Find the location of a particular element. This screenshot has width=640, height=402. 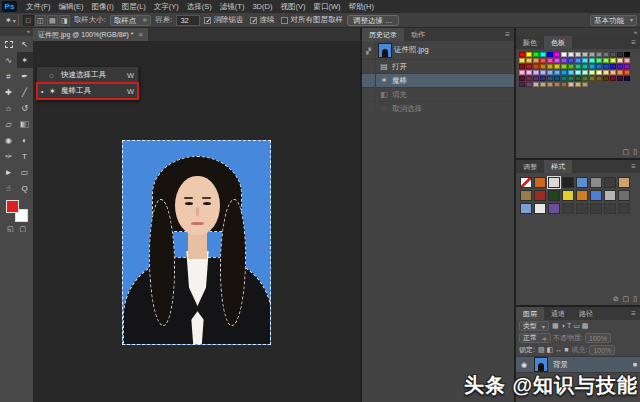

menu-item: 帮助(H) is located at coordinates (362, 6).